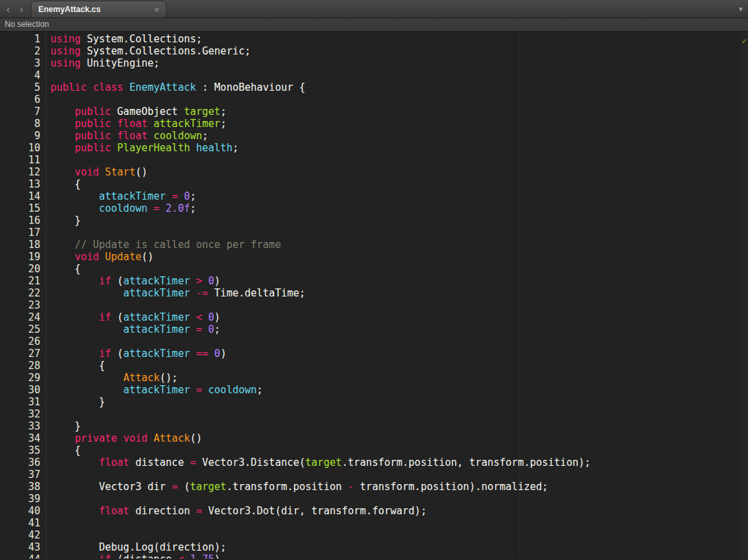 The image size is (748, 560). Describe the element at coordinates (20, 414) in the screenshot. I see `line-number: 32` at that location.